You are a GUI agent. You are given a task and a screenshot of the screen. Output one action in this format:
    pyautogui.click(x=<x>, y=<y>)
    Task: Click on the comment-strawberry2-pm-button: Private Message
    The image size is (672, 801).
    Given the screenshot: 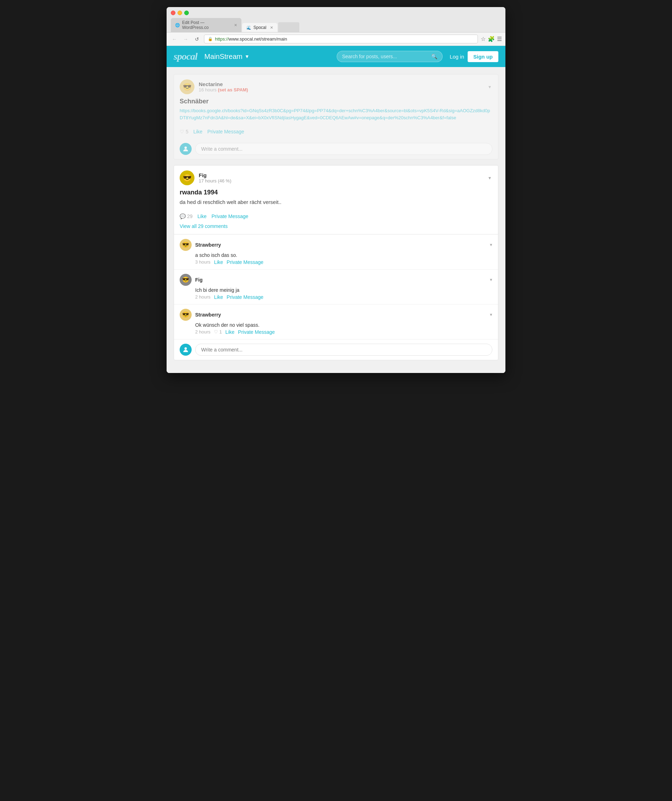 What is the action you would take?
    pyautogui.click(x=256, y=332)
    